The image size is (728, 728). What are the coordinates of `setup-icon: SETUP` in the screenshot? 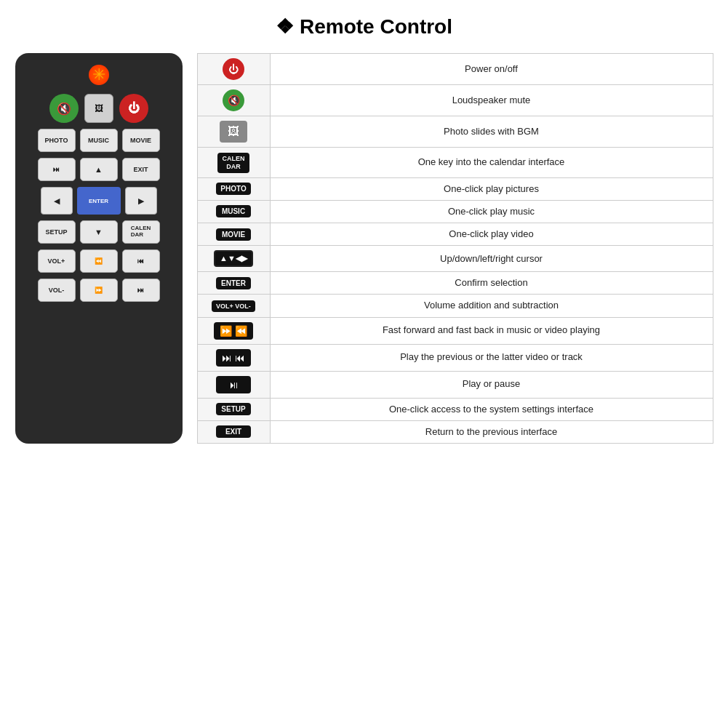 It's located at (233, 409).